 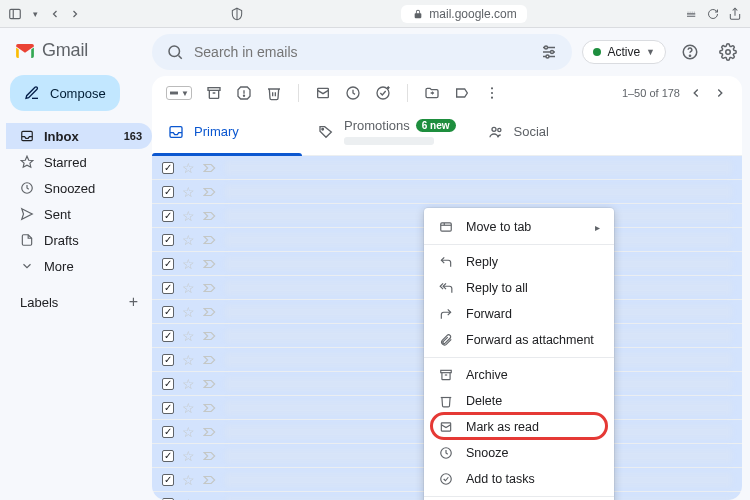 I want to click on tab-primary: Primary, so click(x=227, y=132).